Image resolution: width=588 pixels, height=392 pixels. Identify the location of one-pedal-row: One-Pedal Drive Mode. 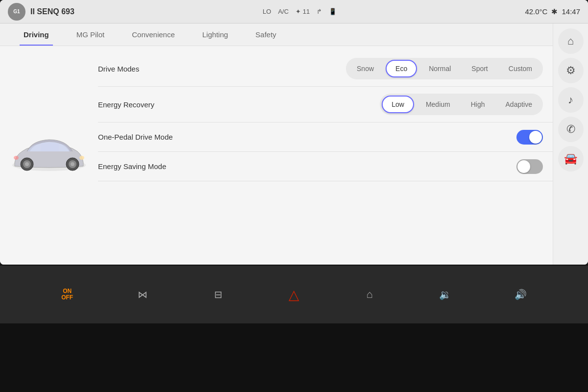
(325, 137).